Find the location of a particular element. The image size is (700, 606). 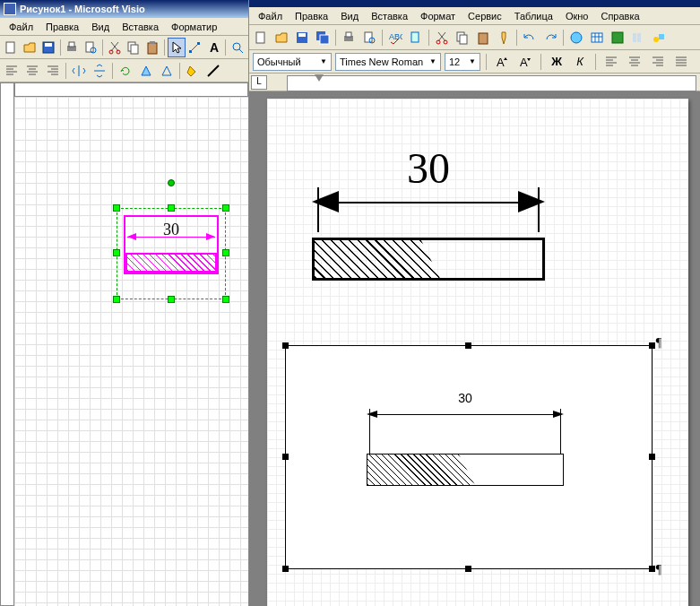

font-combo: Times New Roman▼ is located at coordinates (388, 62).